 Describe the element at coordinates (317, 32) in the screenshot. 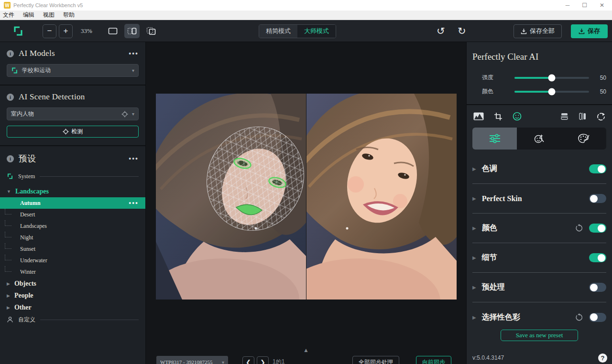

I see `mode-master-tab: 大师模式` at that location.